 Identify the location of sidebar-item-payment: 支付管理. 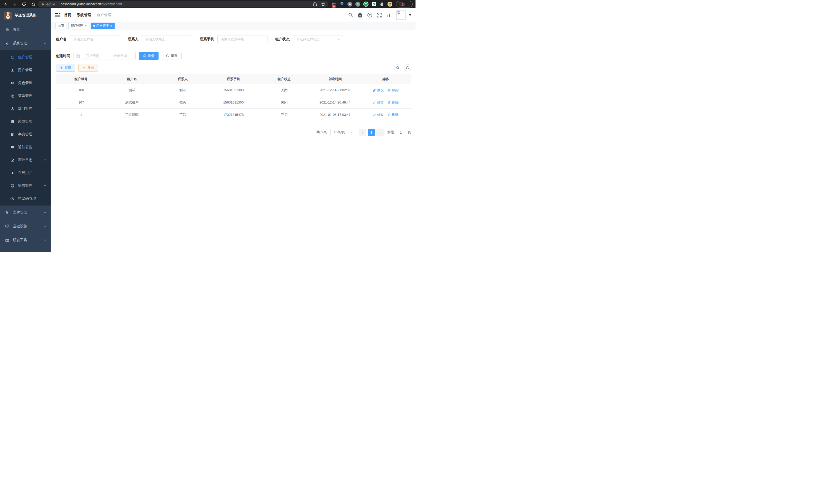
(25, 212).